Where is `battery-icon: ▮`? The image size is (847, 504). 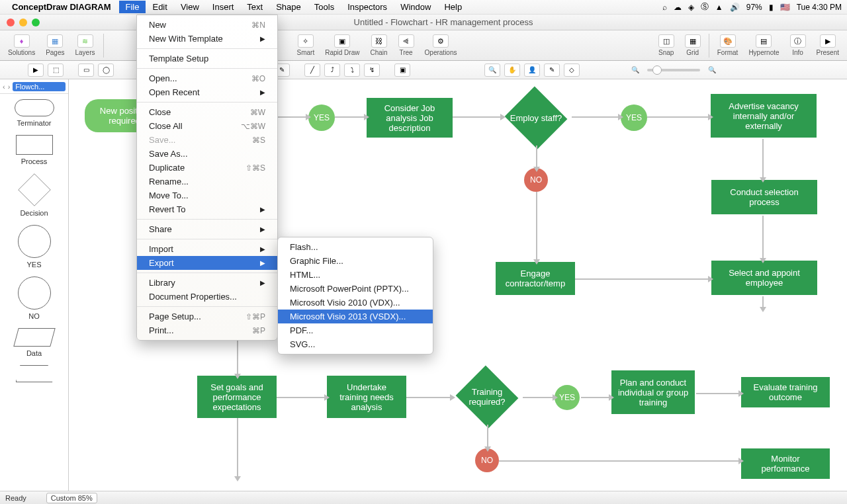
battery-icon: ▮ is located at coordinates (772, 7).